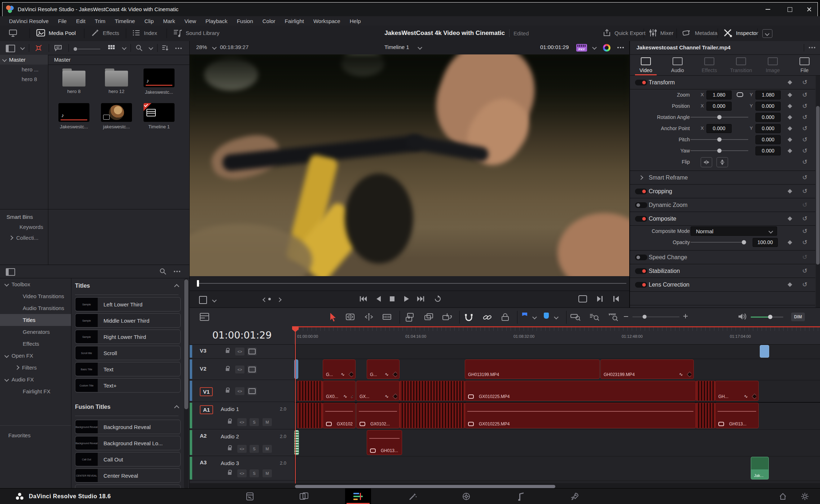  What do you see at coordinates (594, 48) in the screenshot?
I see `proxy-chevron` at bounding box center [594, 48].